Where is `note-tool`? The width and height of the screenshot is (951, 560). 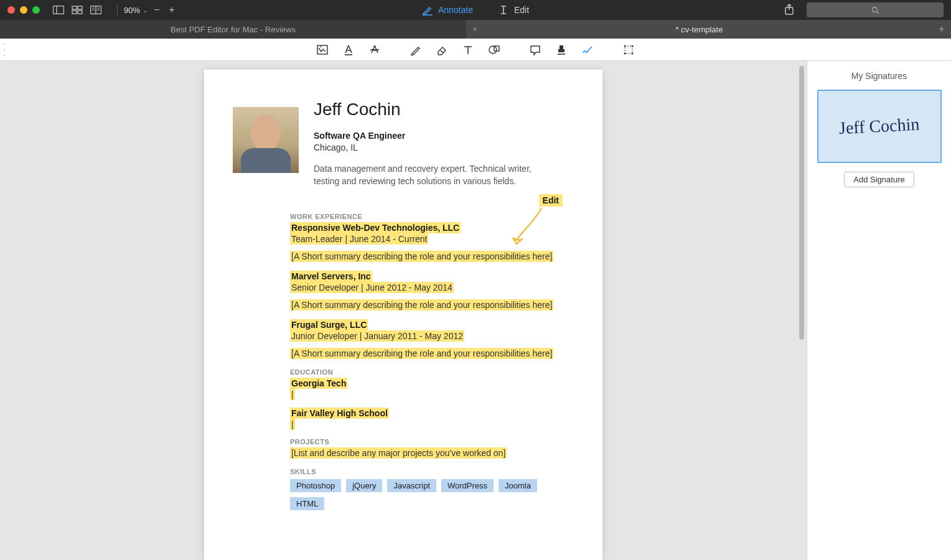 note-tool is located at coordinates (535, 50).